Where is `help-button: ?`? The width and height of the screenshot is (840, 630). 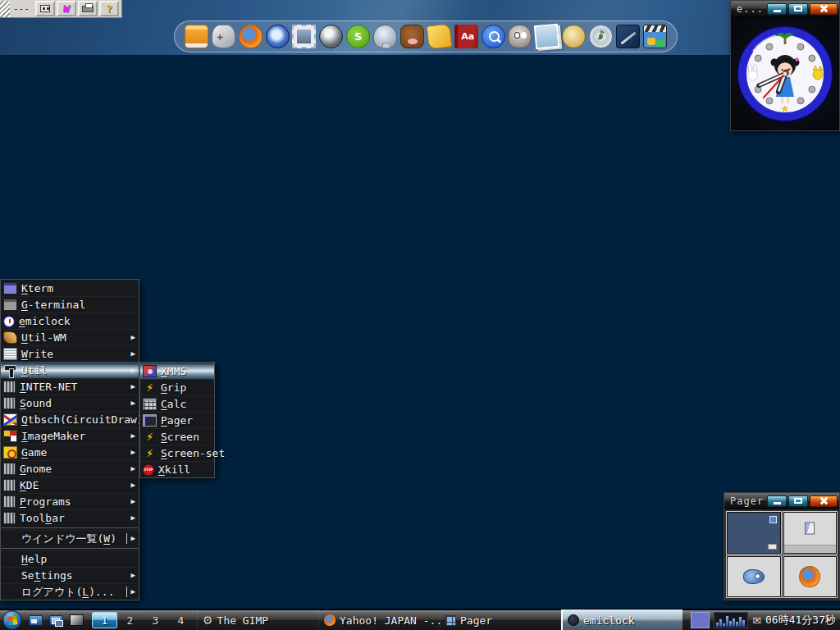
help-button: ? is located at coordinates (109, 8).